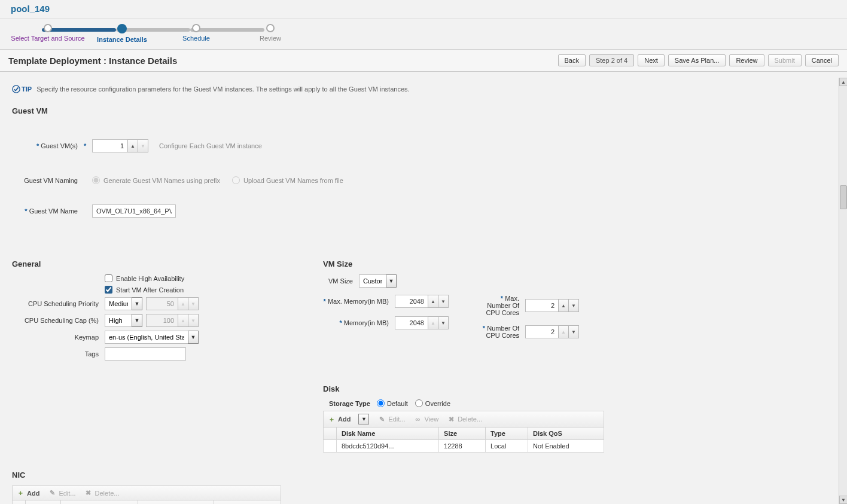 This screenshot has height=504, width=847. Describe the element at coordinates (438, 404) in the screenshot. I see `storage-override-label: Override` at that location.